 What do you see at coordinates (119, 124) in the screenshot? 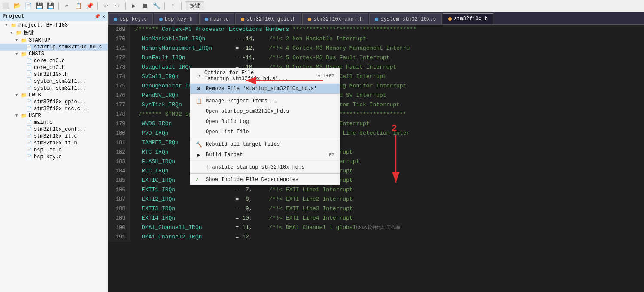
I see `line-num-179: 179` at bounding box center [119, 124].